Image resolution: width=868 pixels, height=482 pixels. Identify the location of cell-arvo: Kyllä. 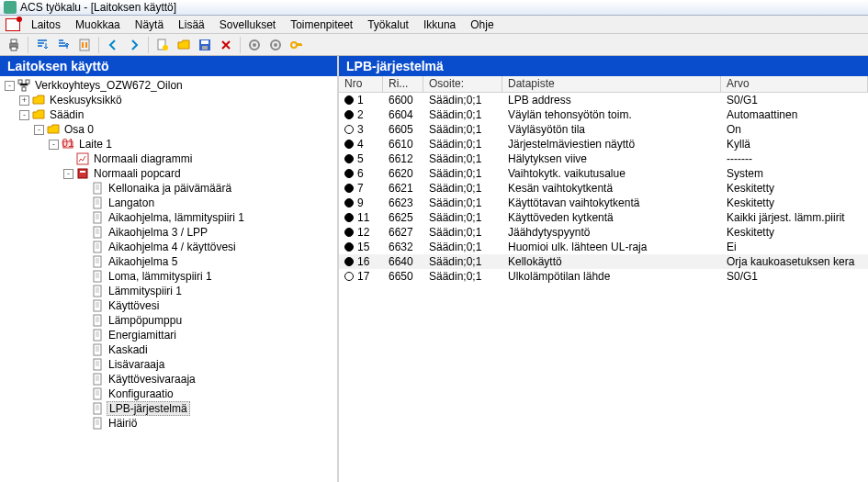
(795, 144).